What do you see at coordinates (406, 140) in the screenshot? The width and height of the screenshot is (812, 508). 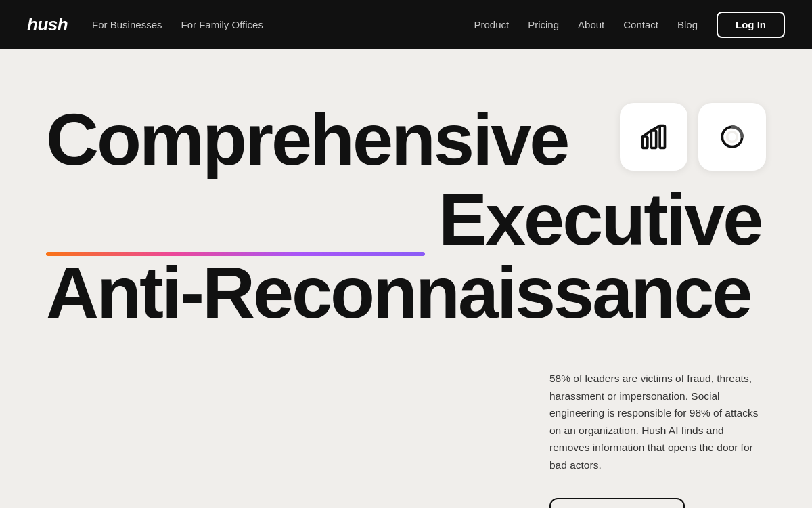 I see `headline-line1: Comprehensive` at bounding box center [406, 140].